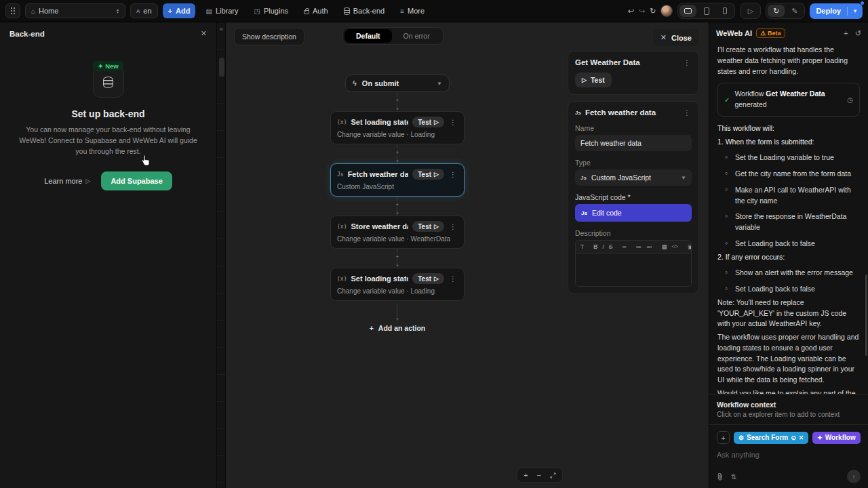 Image resolution: width=868 pixels, height=488 pixels. I want to click on arrow-down-icon: ▼, so click(397, 320).